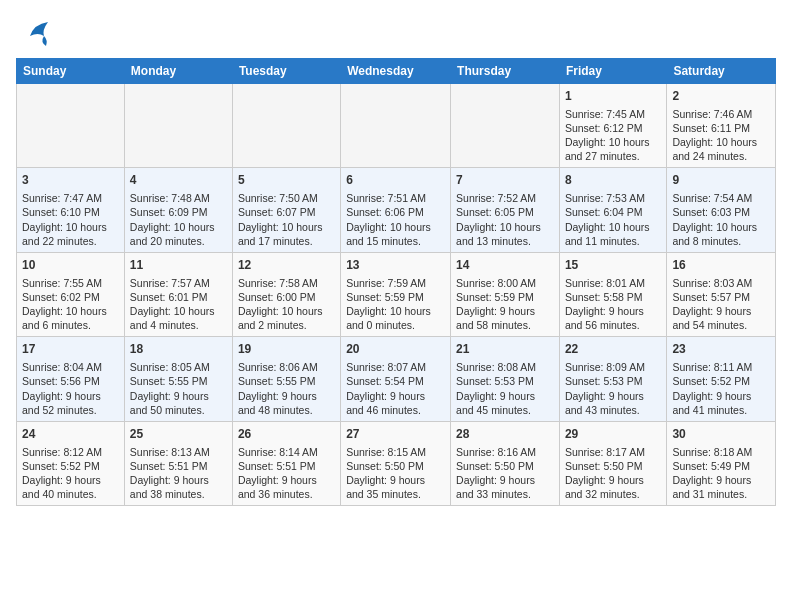 The image size is (792, 612). What do you see at coordinates (396, 234) in the screenshot?
I see `day-info: Daylight: 10 hours and 15 minutes.` at bounding box center [396, 234].